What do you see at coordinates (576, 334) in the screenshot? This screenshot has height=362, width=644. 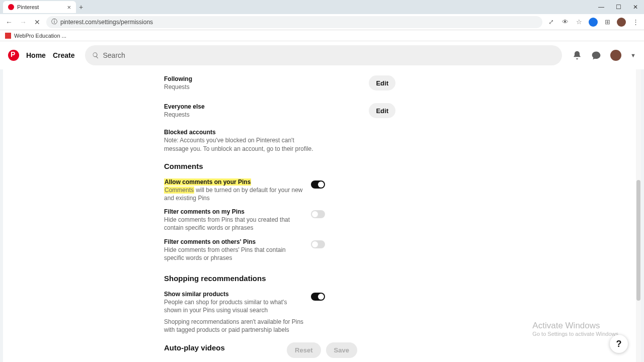 I see `watermark-sub: Go to Settings to activate Windows.` at bounding box center [576, 334].